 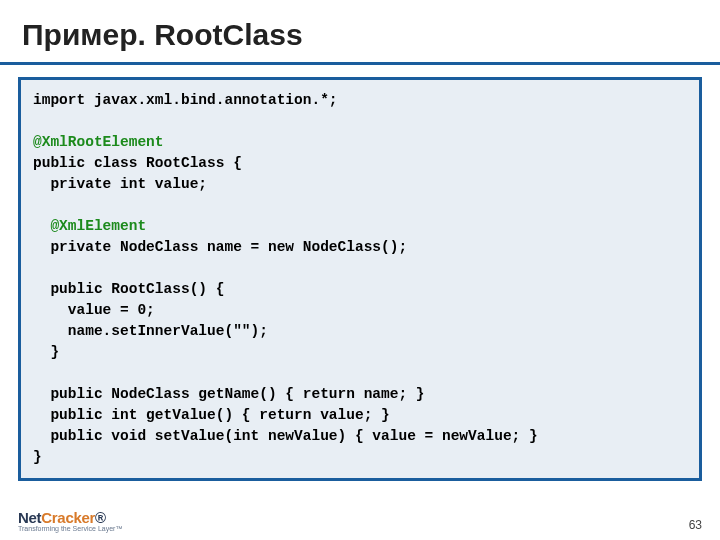 What do you see at coordinates (220, 247) in the screenshot?
I see `code-line: private NodeClass name = new NodeClass()…` at bounding box center [220, 247].